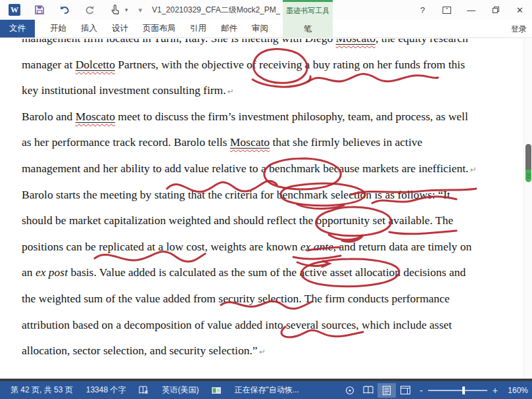 This screenshot has width=532, height=399. What do you see at coordinates (236, 195) in the screenshot?
I see `document-line: Barolo starts the meeting by stating tha…` at bounding box center [236, 195].